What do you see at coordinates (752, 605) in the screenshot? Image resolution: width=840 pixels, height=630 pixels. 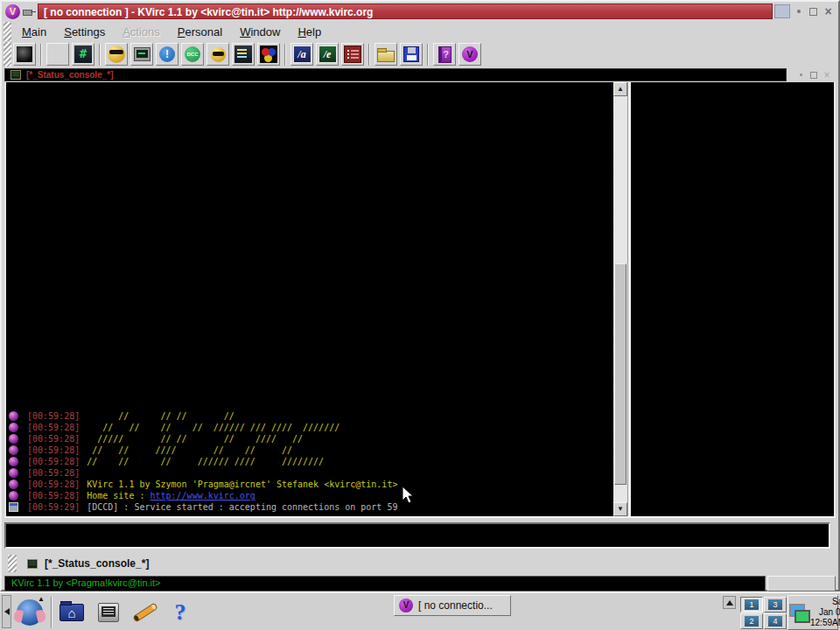 I see `pager-desktop-1: 1` at bounding box center [752, 605].